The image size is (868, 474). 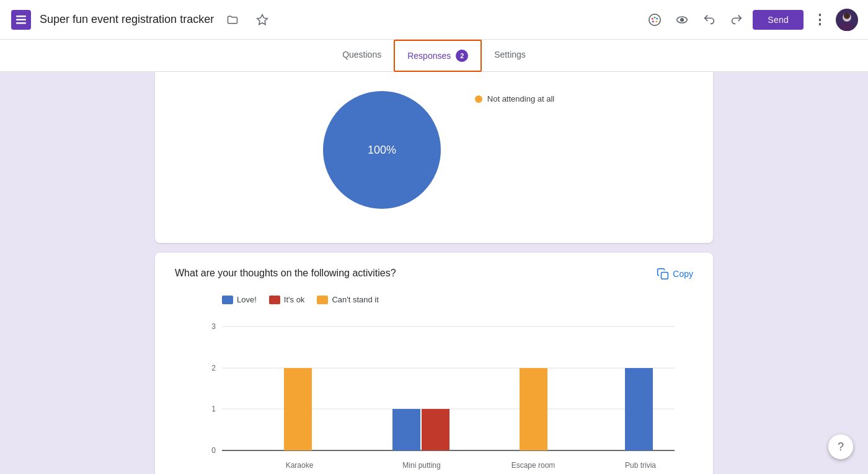 What do you see at coordinates (533, 409) in the screenshot?
I see `bar-escape-cant` at bounding box center [533, 409].